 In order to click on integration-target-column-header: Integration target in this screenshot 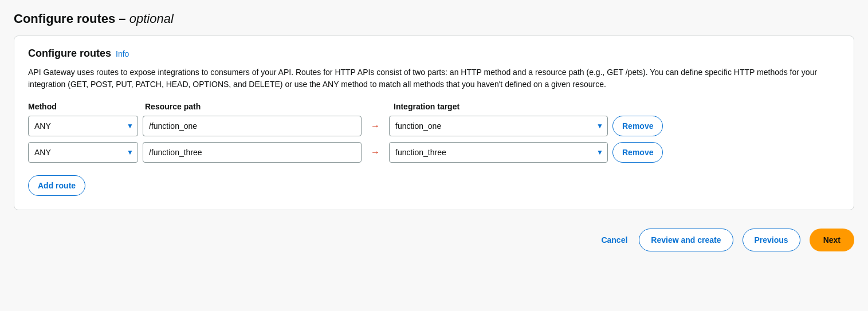, I will do `click(426, 107)`.